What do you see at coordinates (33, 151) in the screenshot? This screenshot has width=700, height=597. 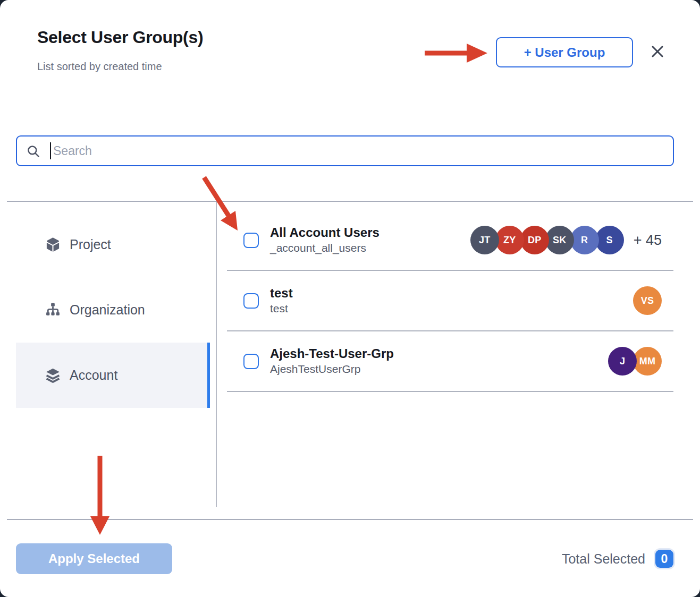 I see `search-icon` at bounding box center [33, 151].